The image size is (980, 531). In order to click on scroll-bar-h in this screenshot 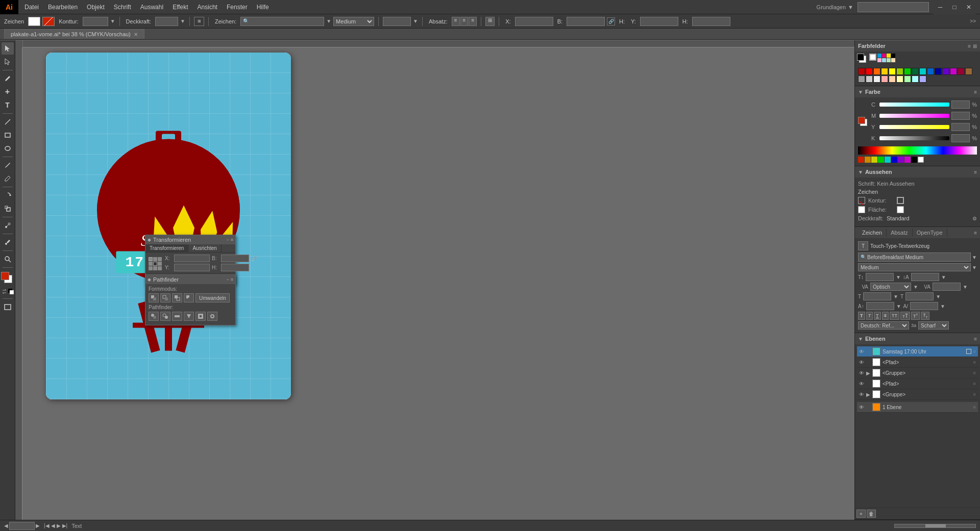, I will do `click(935, 526)`.